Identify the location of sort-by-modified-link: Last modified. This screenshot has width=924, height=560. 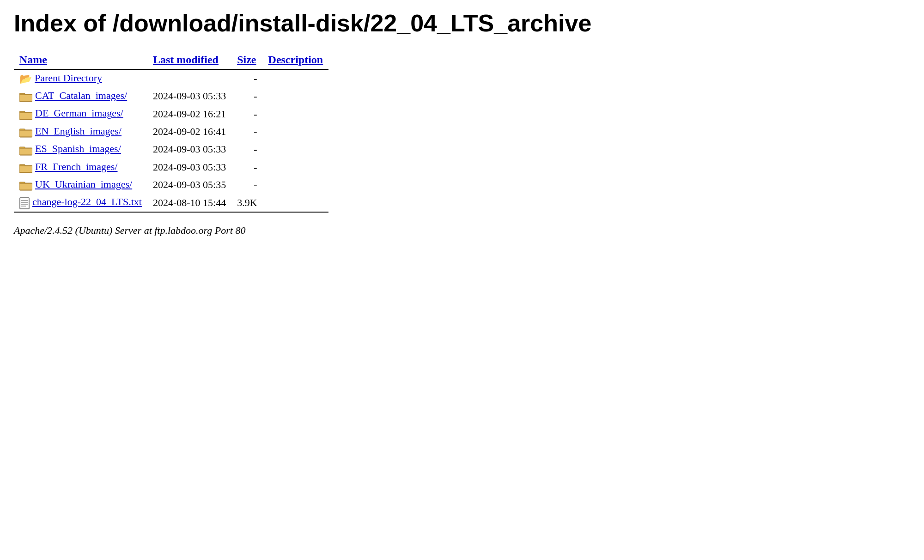
(186, 60).